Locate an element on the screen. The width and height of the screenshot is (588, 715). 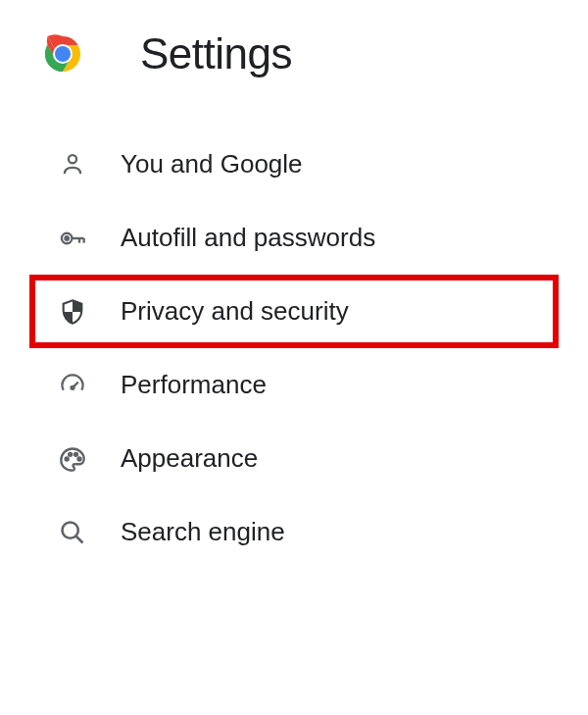
key-icon is located at coordinates (73, 238).